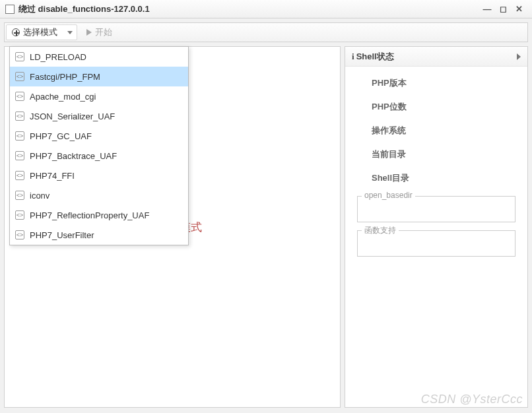  I want to click on select-mode-label: 选择模式, so click(40, 32).